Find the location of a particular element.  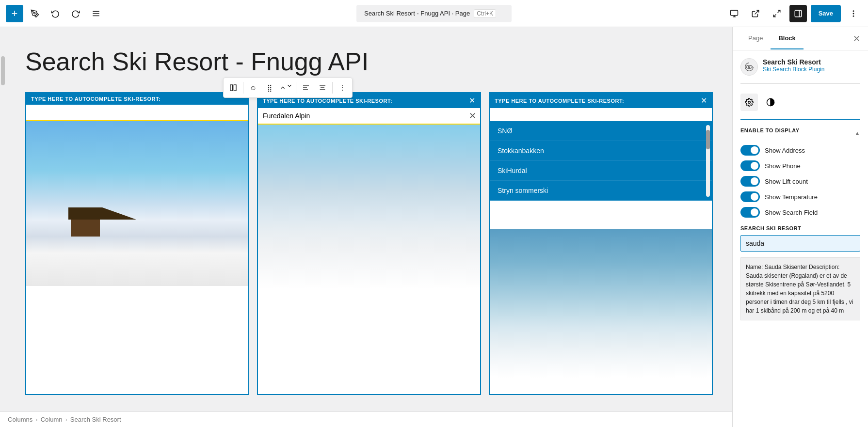

align-center-button is located at coordinates (322, 88).